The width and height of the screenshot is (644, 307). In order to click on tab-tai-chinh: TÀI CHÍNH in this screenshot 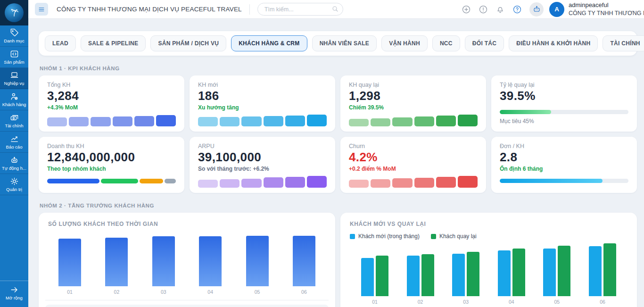, I will do `click(623, 43)`.